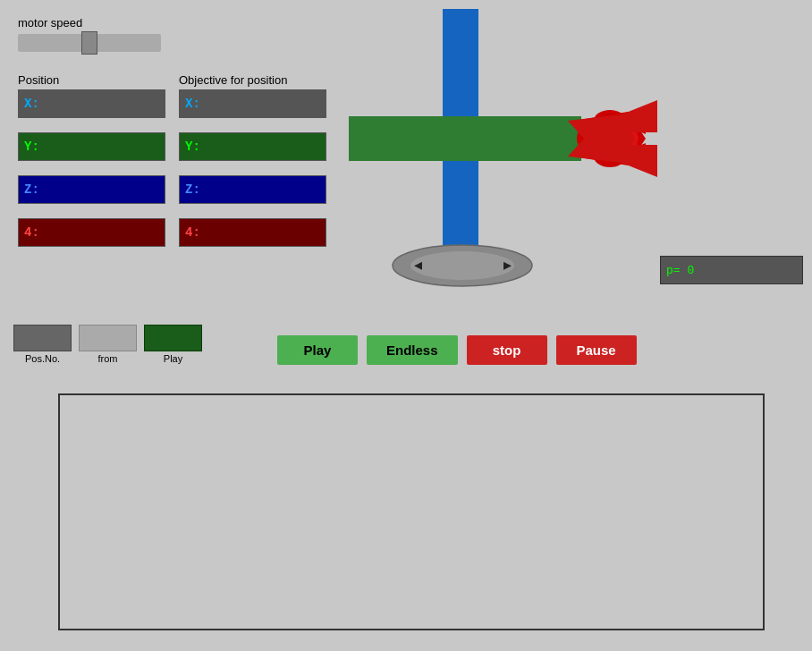 Image resolution: width=812 pixels, height=651 pixels. I want to click on objective-z-display: Z:, so click(252, 190).